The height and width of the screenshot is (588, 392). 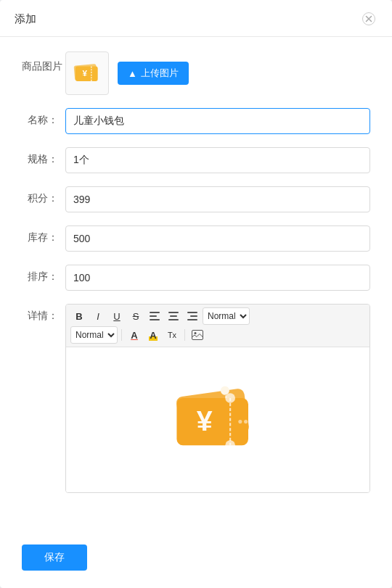 What do you see at coordinates (218, 239) in the screenshot?
I see `stock-input` at bounding box center [218, 239].